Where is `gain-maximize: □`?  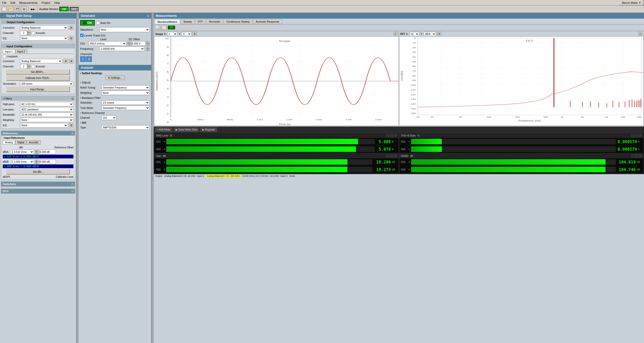
gain-maximize: □ is located at coordinates (391, 156).